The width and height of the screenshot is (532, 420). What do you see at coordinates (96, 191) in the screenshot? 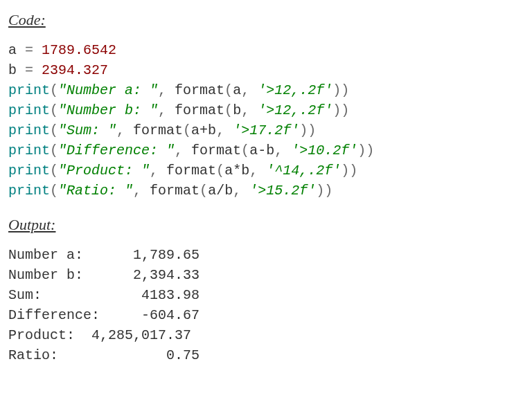
I see `code-token: "Ratio: "` at bounding box center [96, 191].